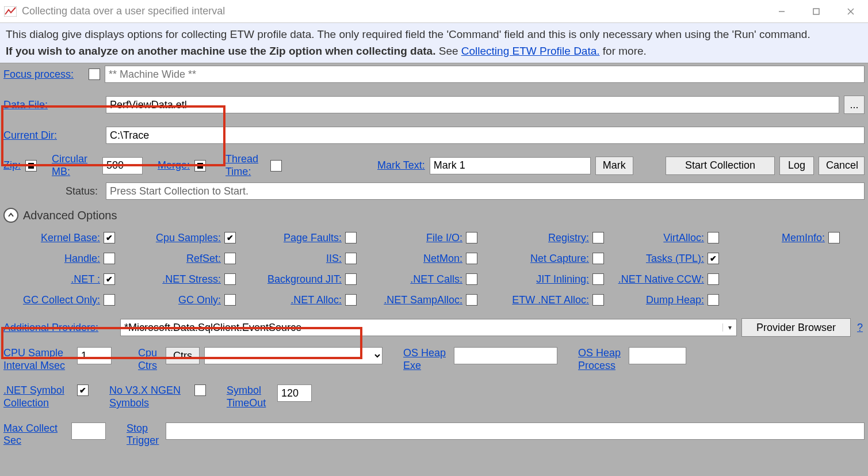 This screenshot has height=476, width=868. What do you see at coordinates (276, 166) in the screenshot?
I see `thread-time-checkbox` at bounding box center [276, 166].